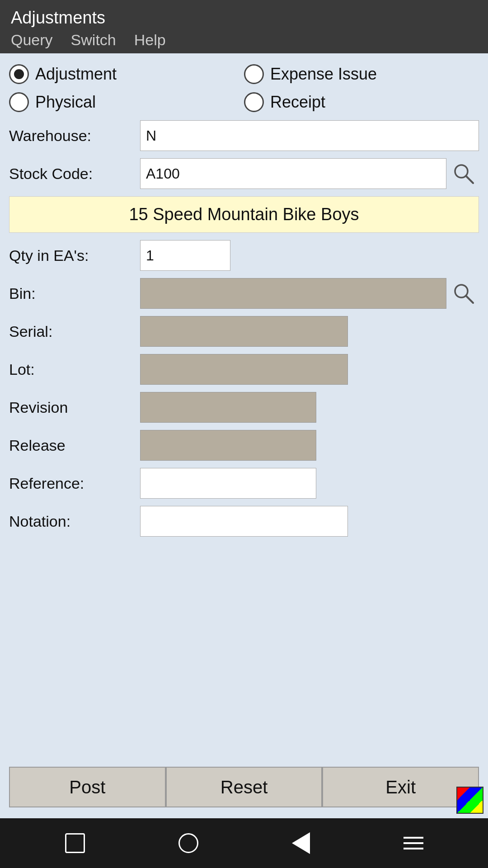 This screenshot has height=868, width=488. Describe the element at coordinates (361, 74) in the screenshot. I see `radio-expense-issue: Expense Issue` at that location.